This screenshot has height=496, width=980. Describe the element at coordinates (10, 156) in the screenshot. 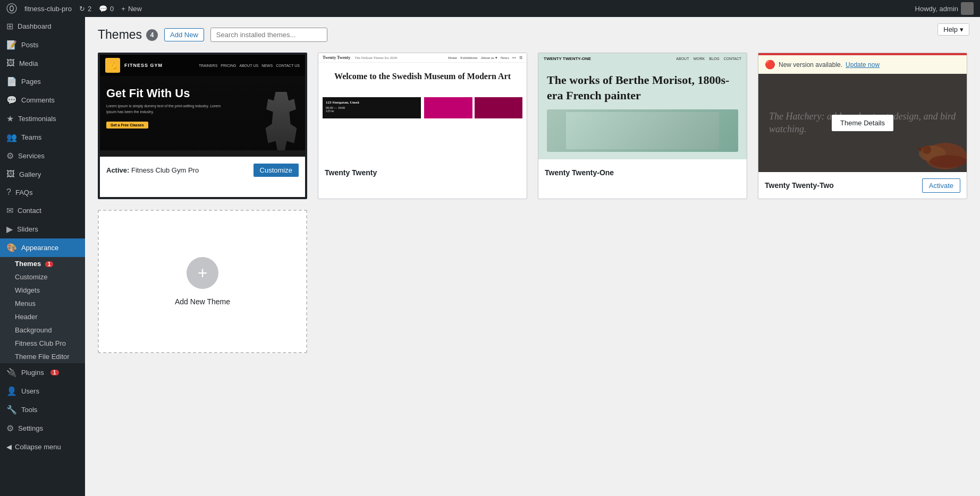

I see `services-icon: ⚙` at that location.